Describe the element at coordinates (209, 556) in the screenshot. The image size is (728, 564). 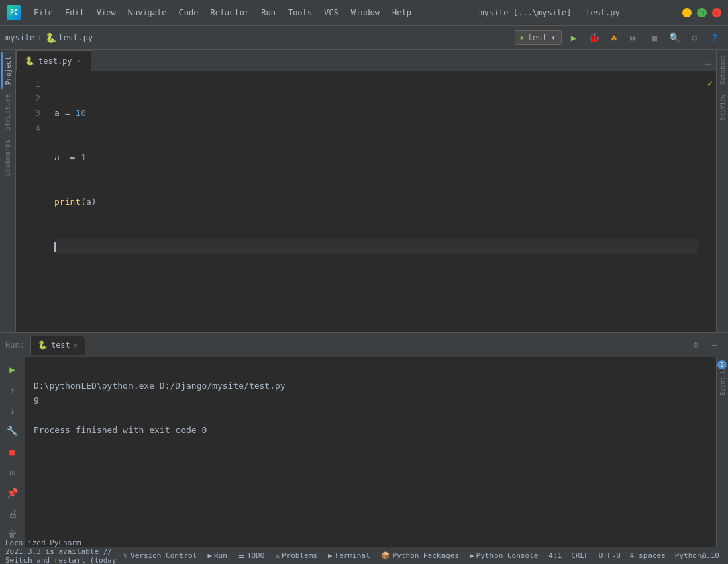
I see `run-icon: ▶` at that location.